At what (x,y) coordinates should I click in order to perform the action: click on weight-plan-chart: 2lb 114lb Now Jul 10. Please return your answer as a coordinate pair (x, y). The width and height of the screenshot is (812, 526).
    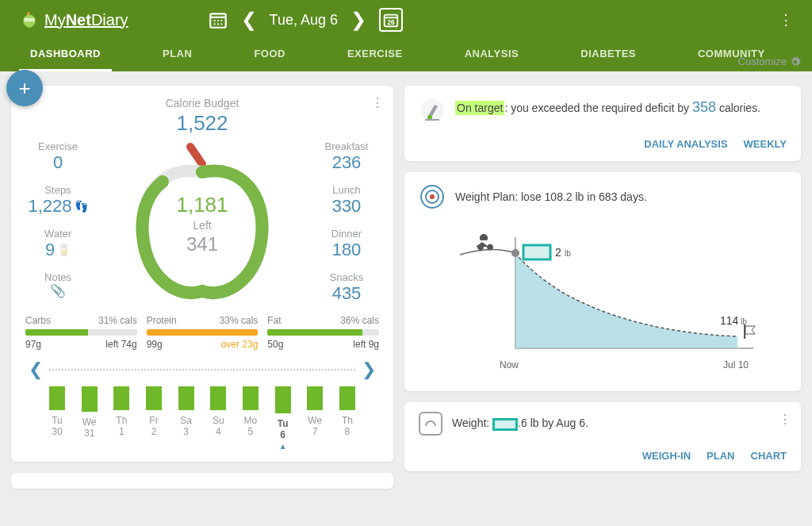
    Looking at the image, I should click on (603, 301).